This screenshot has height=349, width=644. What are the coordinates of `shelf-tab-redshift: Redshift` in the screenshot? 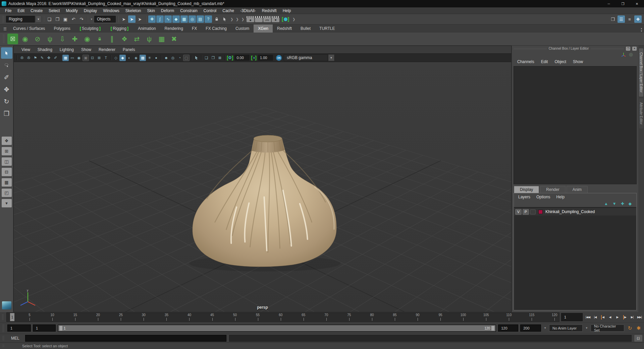 It's located at (284, 29).